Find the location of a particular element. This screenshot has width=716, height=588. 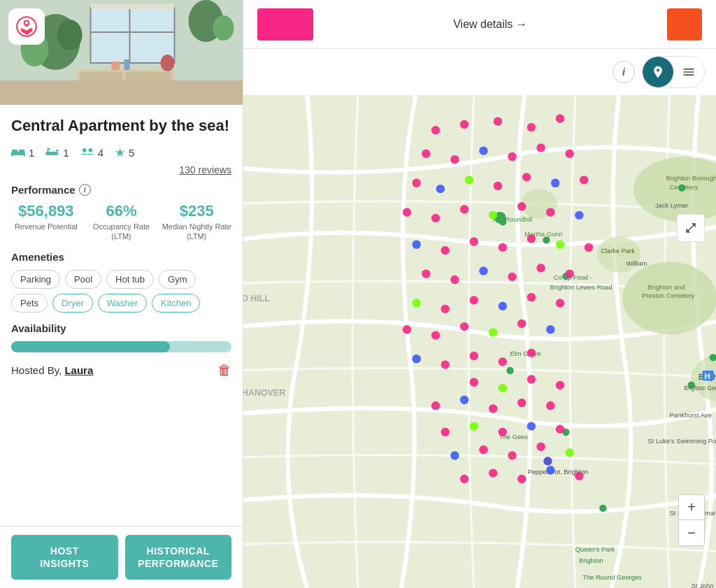

svg-text: Brighton is located at coordinates (592, 561).